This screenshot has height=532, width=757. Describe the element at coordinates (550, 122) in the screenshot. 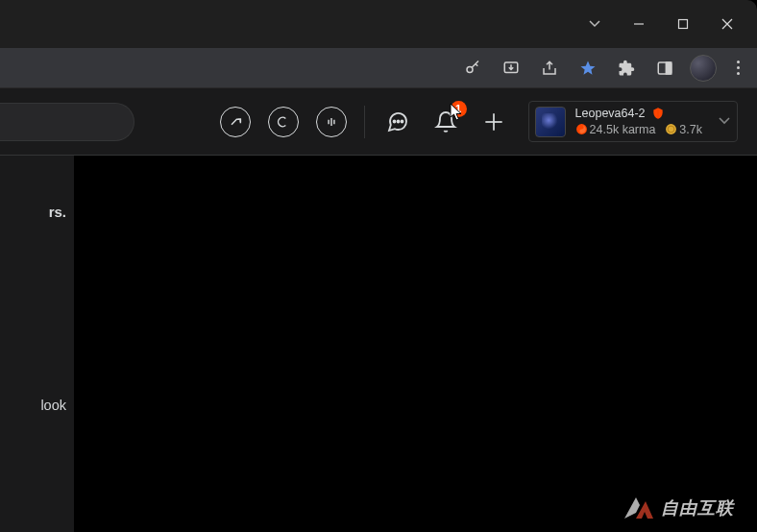

I see `user-avatar` at that location.